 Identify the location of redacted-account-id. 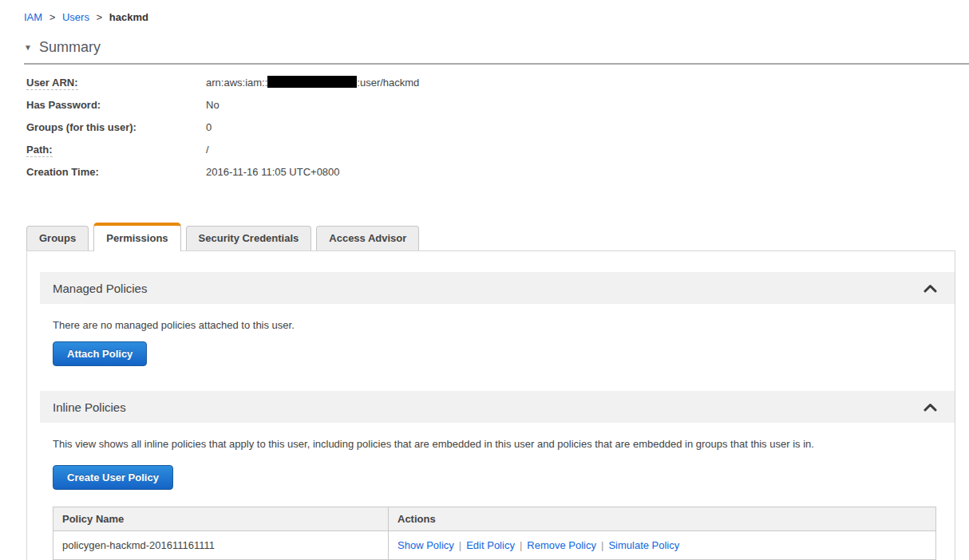
(312, 81).